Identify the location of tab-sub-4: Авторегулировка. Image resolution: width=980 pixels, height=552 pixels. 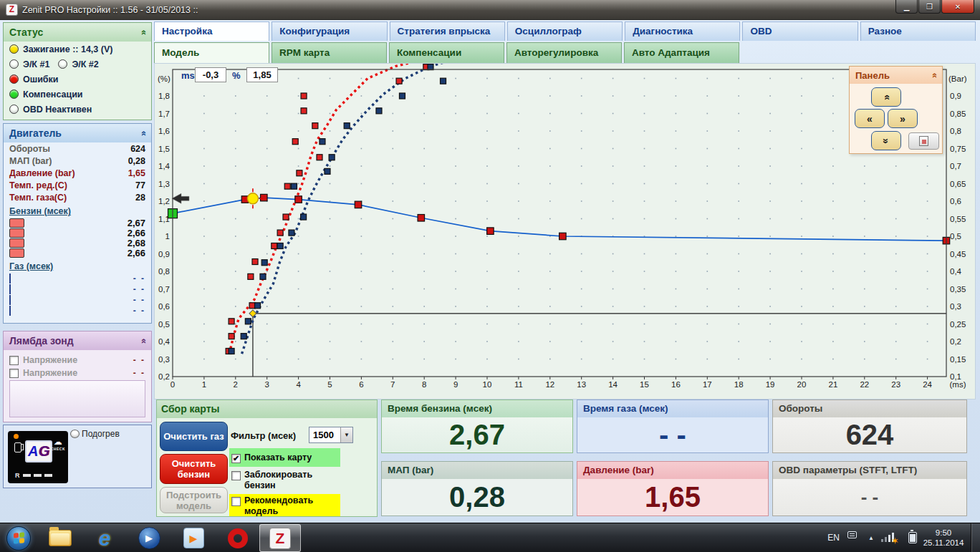
(565, 53).